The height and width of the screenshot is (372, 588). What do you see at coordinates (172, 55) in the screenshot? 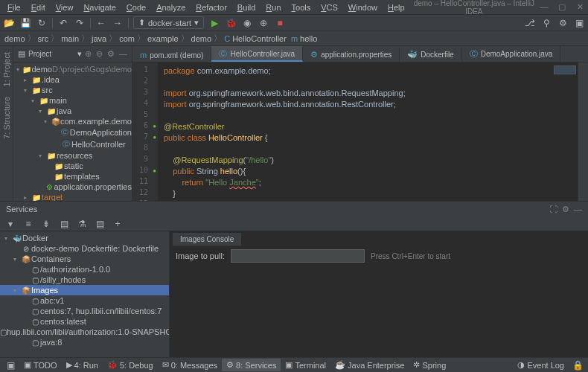
I see `editor-tab: mpom.xml (demo)` at bounding box center [172, 55].